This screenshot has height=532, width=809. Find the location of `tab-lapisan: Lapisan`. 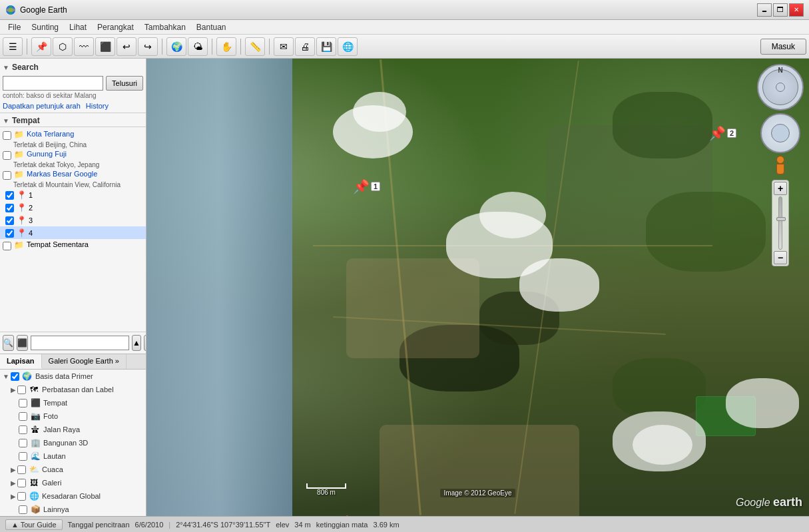

tab-lapisan: Lapisan is located at coordinates (21, 362).